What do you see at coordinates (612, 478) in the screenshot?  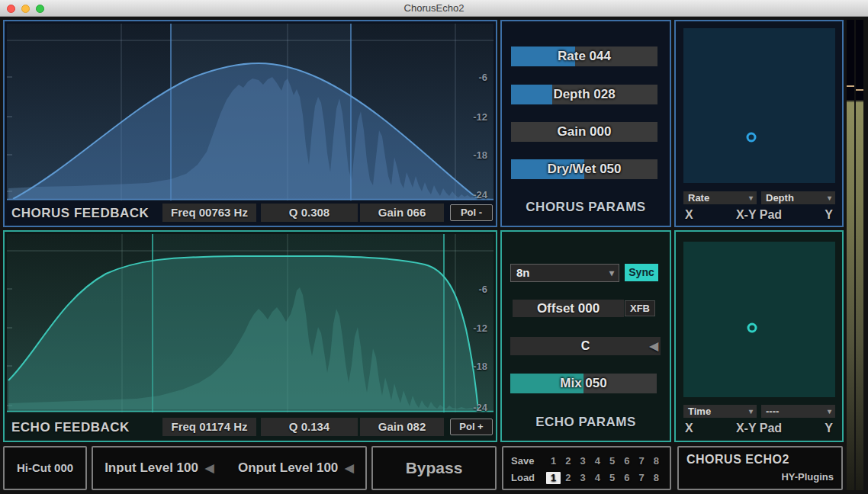 I see `load-slot-5: 5` at bounding box center [612, 478].